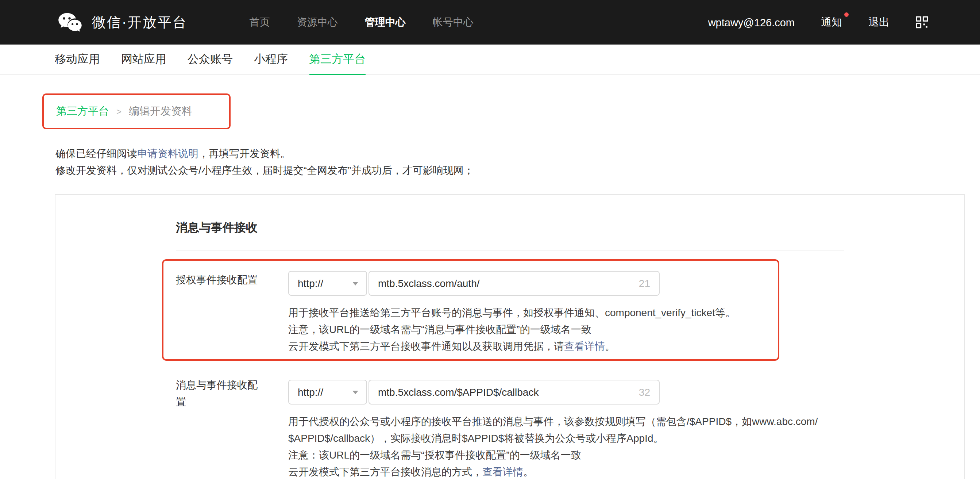  What do you see at coordinates (610, 346) in the screenshot?
I see `auth-help-line3-suffix: 。` at bounding box center [610, 346].